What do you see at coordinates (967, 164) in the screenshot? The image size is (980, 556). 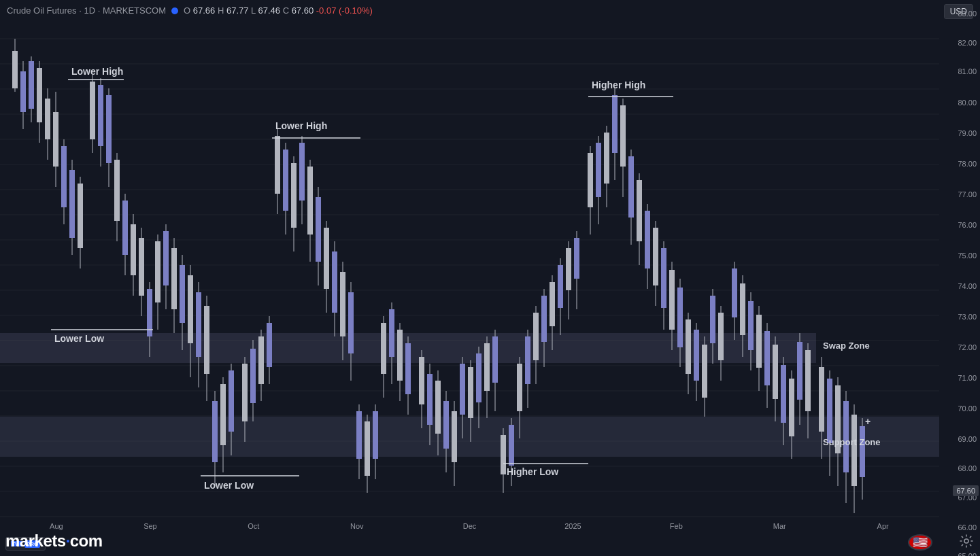 I see `price-78: 78.00` at bounding box center [967, 164].